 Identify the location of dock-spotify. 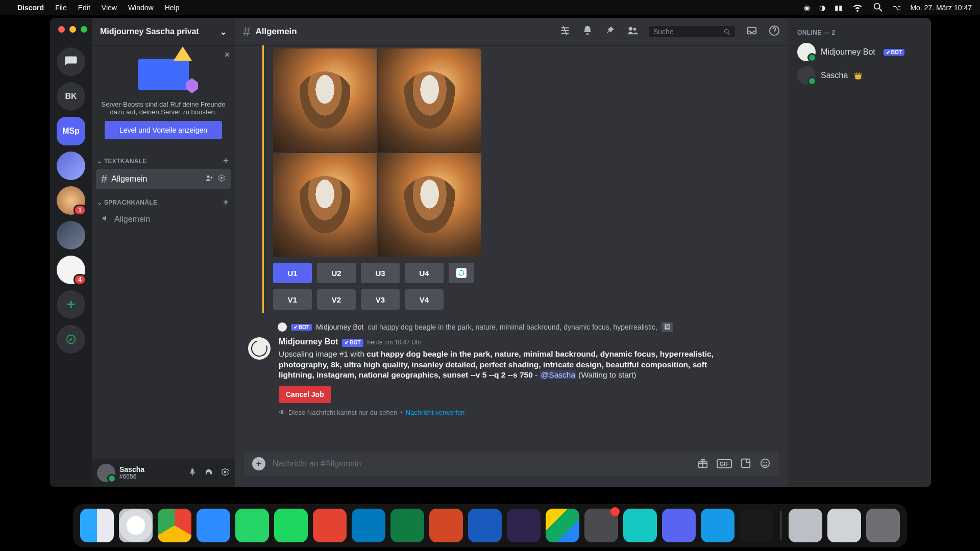
(291, 525).